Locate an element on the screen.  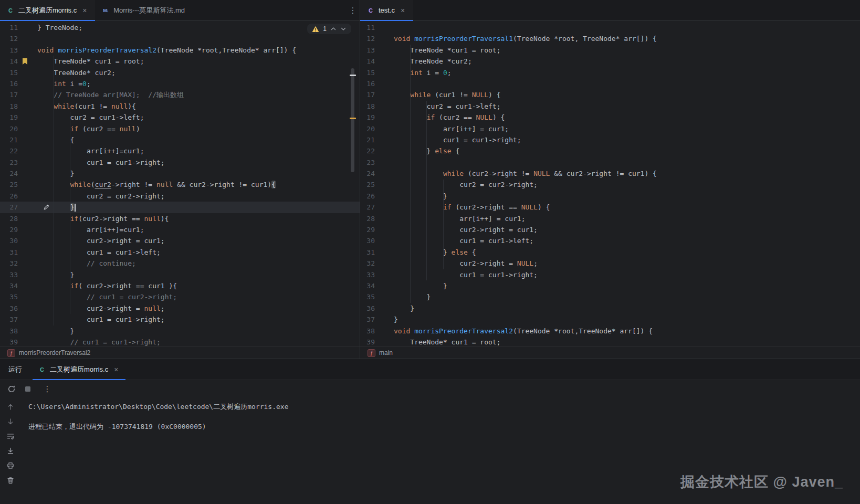
code-line-15: 15 int i = 0; is located at coordinates (610, 72).